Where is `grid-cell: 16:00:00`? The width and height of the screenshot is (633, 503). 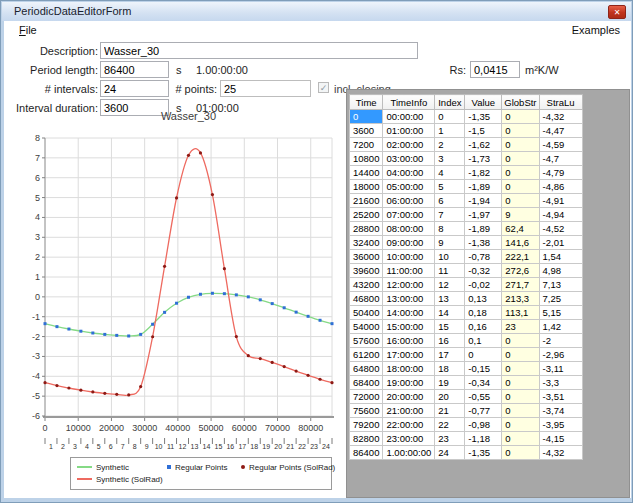 grid-cell: 16:00:00 is located at coordinates (409, 341).